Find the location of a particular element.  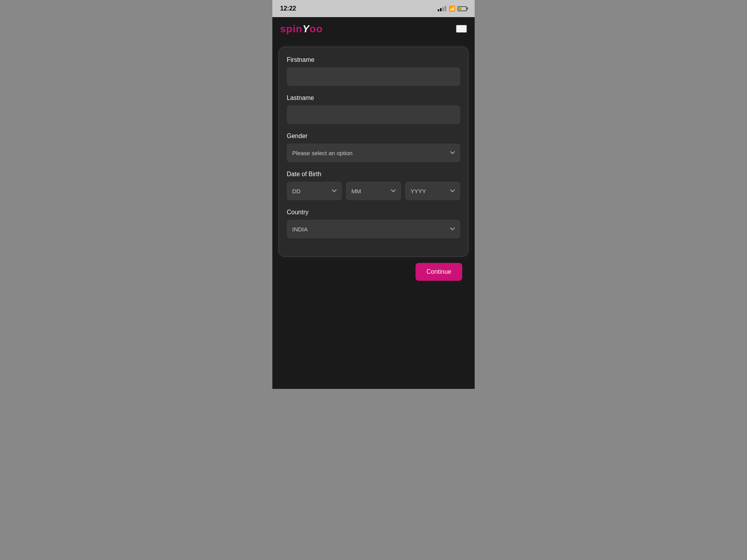

status-bar: 12:22 📶 is located at coordinates (374, 9).